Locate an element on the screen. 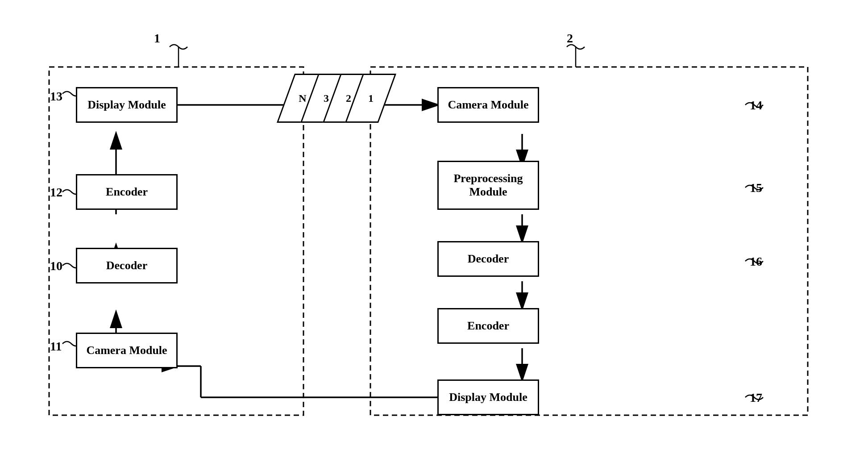 The image size is (868, 471). ref-2-label: 2 is located at coordinates (570, 38).